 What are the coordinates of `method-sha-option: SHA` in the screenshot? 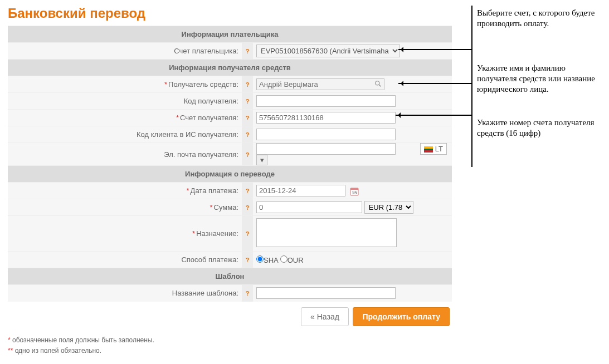 It's located at (267, 260).